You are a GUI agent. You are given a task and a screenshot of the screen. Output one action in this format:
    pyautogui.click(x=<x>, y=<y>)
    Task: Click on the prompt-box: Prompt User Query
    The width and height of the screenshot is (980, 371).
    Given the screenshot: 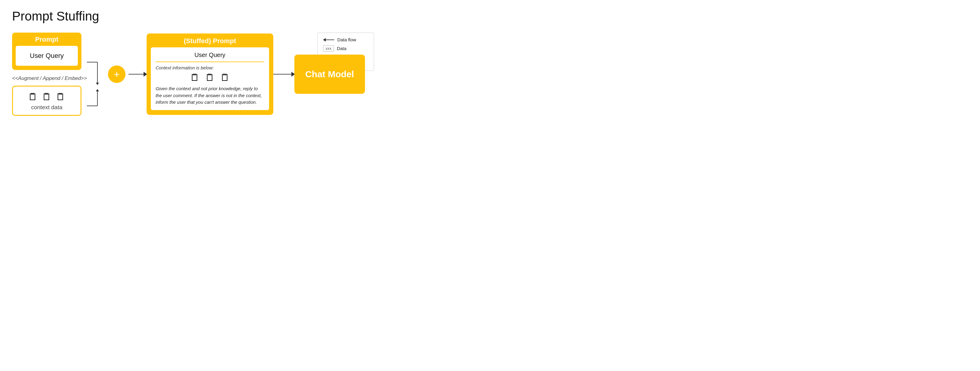 What is the action you would take?
    pyautogui.click(x=47, y=51)
    